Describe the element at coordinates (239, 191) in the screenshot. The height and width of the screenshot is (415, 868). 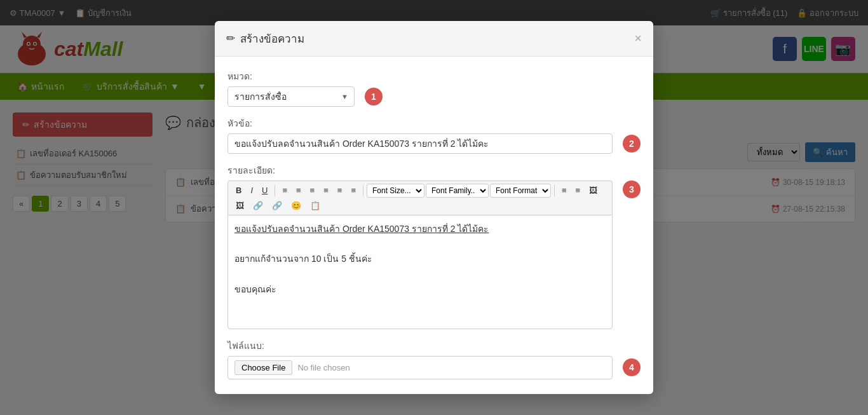
I see `rte-bold: B` at that location.